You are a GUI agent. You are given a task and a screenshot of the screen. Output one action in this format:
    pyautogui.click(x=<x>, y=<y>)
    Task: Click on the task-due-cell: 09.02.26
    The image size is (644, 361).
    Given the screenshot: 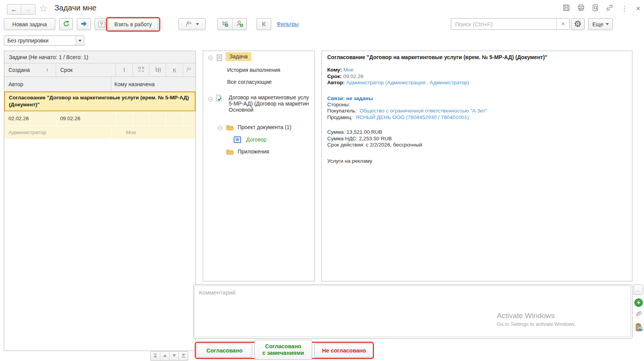 What is the action you would take?
    pyautogui.click(x=86, y=118)
    